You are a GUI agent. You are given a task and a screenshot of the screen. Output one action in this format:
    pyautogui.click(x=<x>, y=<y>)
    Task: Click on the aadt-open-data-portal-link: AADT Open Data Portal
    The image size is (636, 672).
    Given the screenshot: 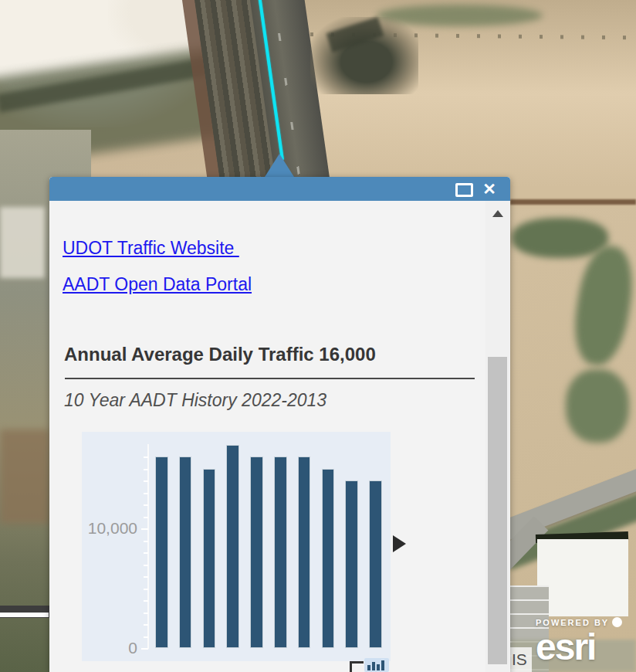 What is the action you would take?
    pyautogui.click(x=157, y=284)
    